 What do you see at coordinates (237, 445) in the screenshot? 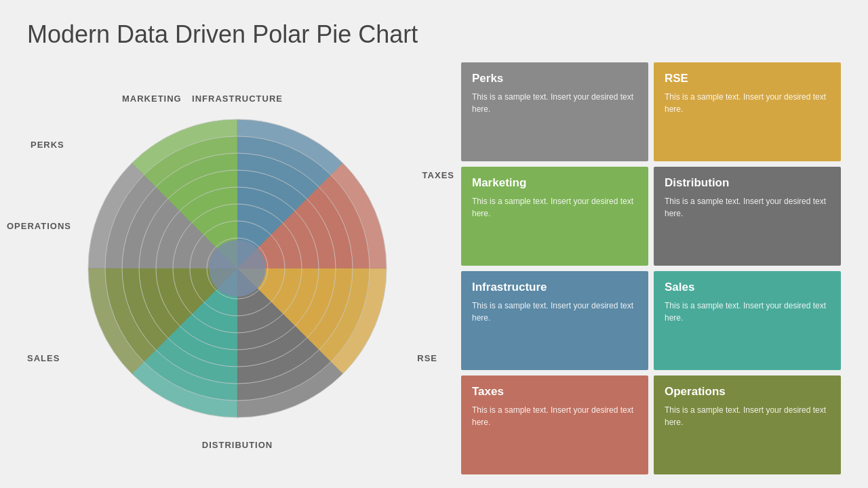
I see `label-distribution: DISTRIBUTION` at bounding box center [237, 445].